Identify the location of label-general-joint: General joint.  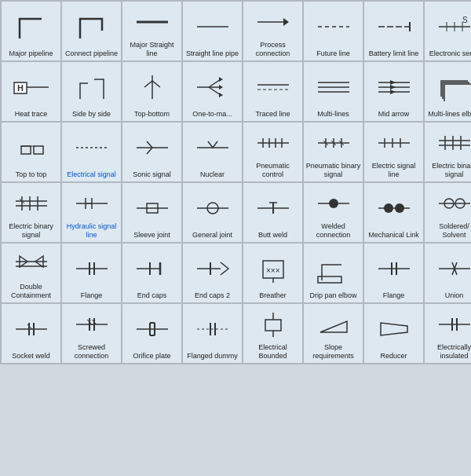
(212, 236).